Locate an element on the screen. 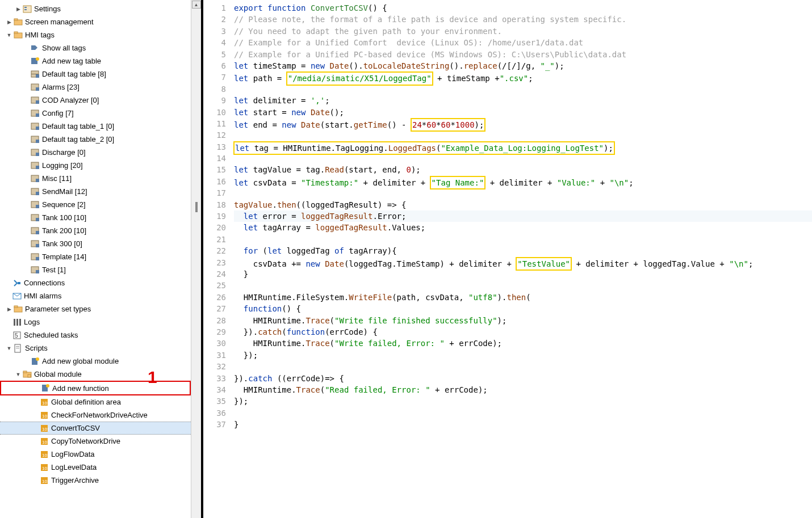 The height and width of the screenshot is (518, 812). alarms-icon is located at coordinates (17, 296).